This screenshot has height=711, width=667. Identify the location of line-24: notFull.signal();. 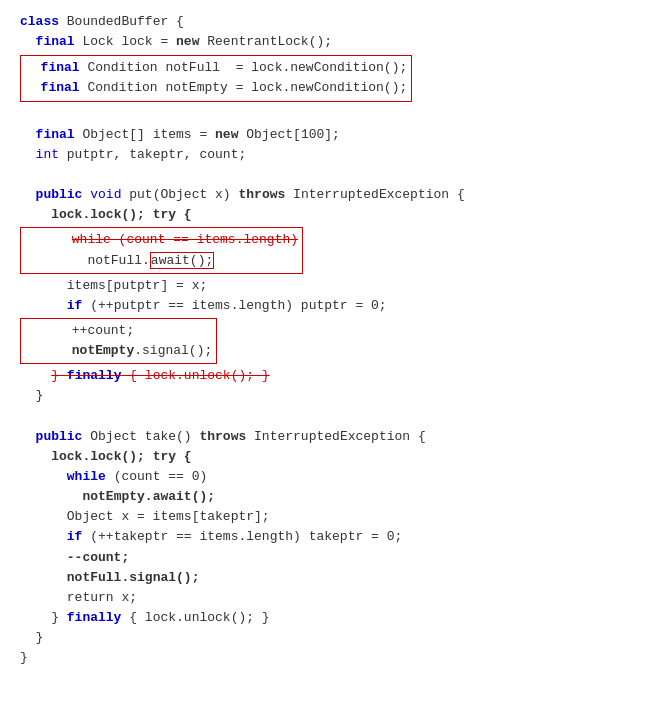
(334, 578).